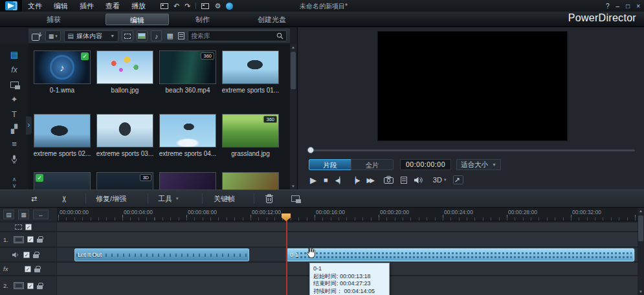  Describe the element at coordinates (62, 181) in the screenshot. I see `media-item: ✓` at that location.